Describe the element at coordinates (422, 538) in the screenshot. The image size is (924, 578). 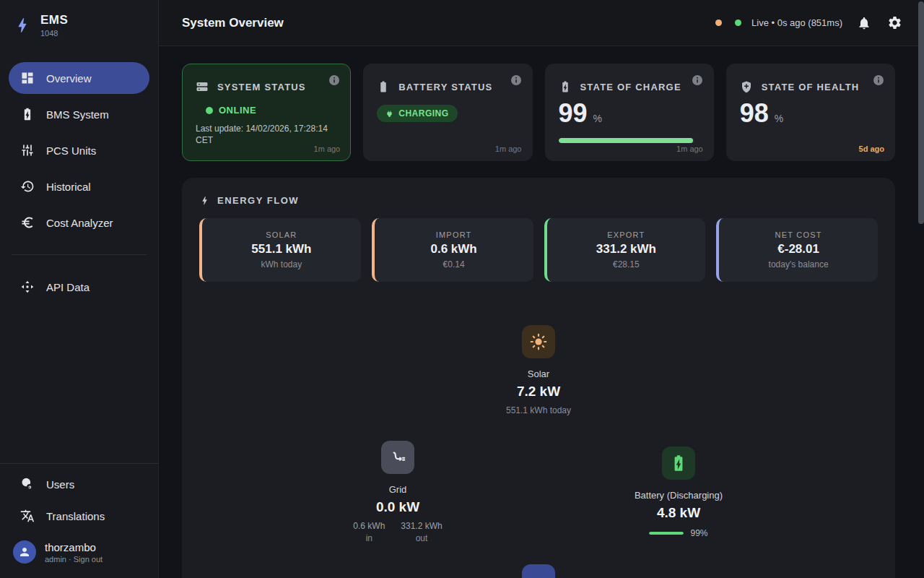
I see `grid-out-label: out` at that location.